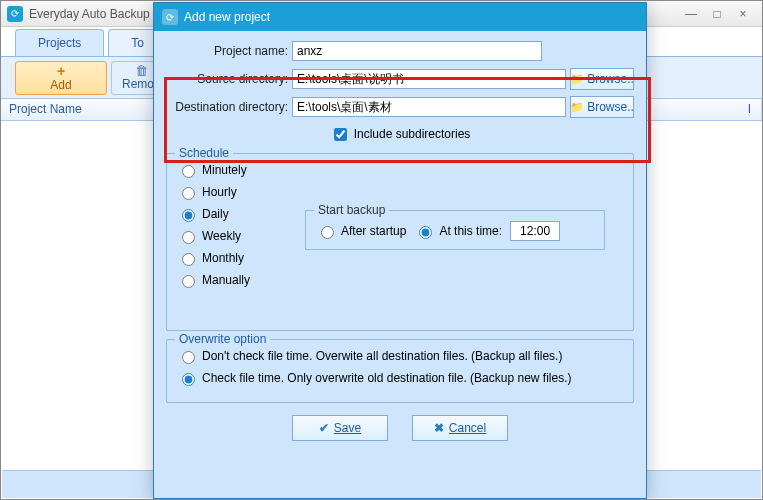 The width and height of the screenshot is (763, 500). I want to click on minimize-button: —, so click(691, 14).